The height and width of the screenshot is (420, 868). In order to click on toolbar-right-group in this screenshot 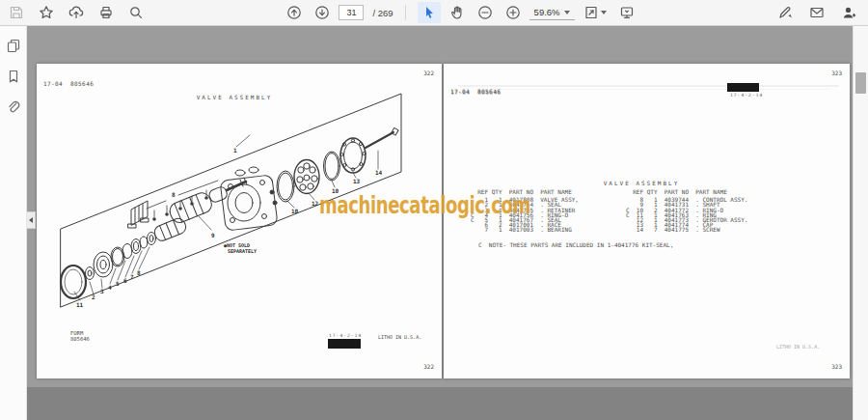, I will do `click(817, 13)`.